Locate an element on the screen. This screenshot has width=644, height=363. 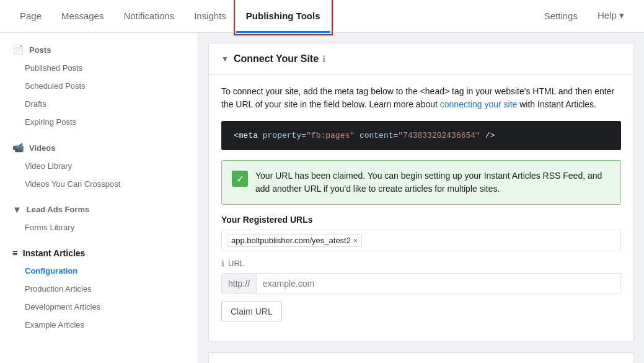
registered-urls-label: Your Registered URLs is located at coordinates (421, 220).